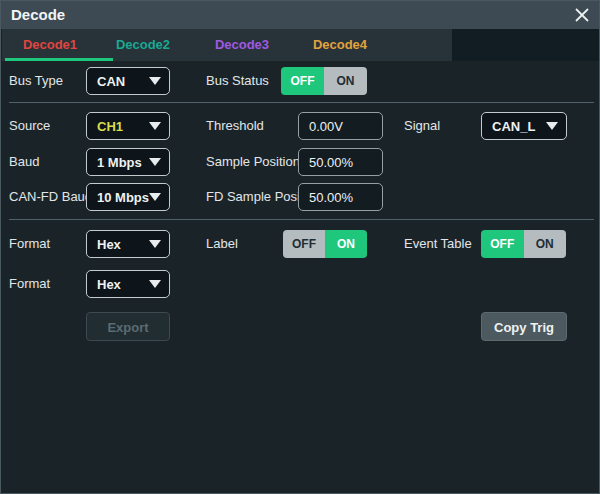 This screenshot has width=600, height=494. What do you see at coordinates (502, 244) in the screenshot?
I see `event-table-off-button: OFF` at bounding box center [502, 244].